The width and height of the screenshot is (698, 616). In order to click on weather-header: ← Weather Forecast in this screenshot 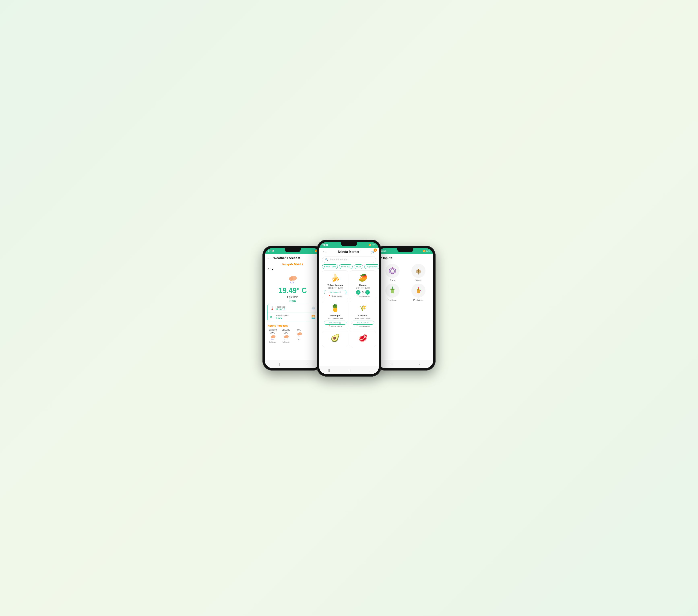, I will do `click(293, 258)`.